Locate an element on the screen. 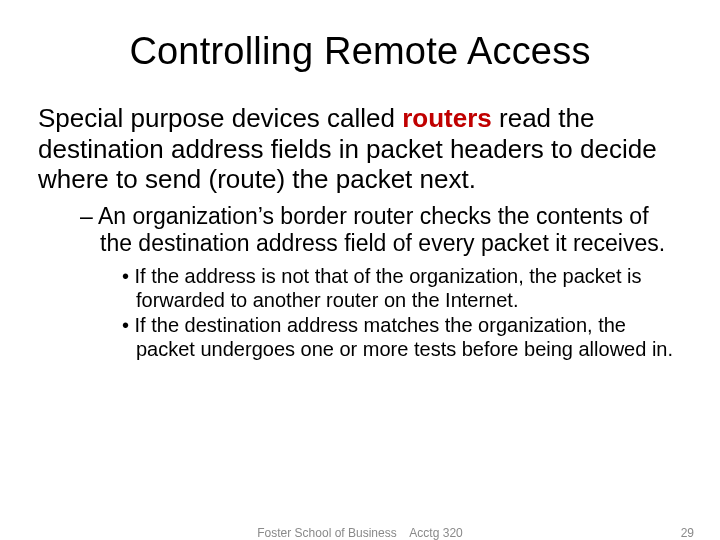 Image resolution: width=720 pixels, height=540 pixels. footer-course: Acctg 320 is located at coordinates (436, 533).